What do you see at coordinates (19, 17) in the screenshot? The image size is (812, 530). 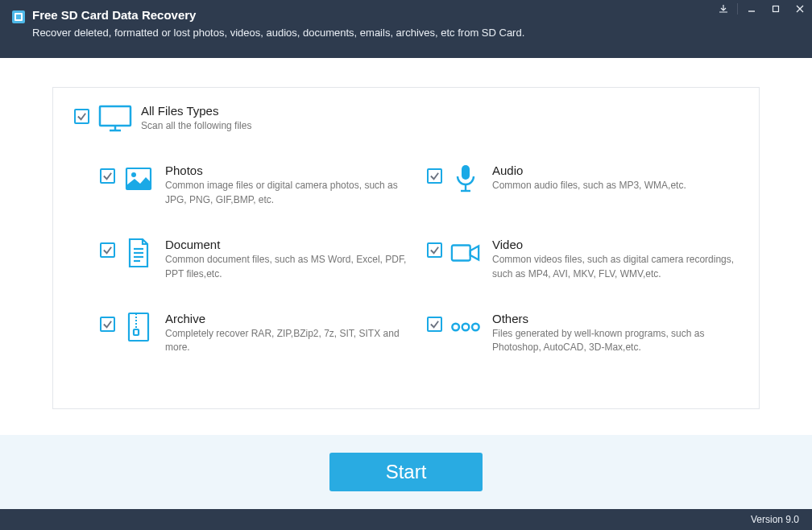 I see `app-icon` at bounding box center [19, 17].